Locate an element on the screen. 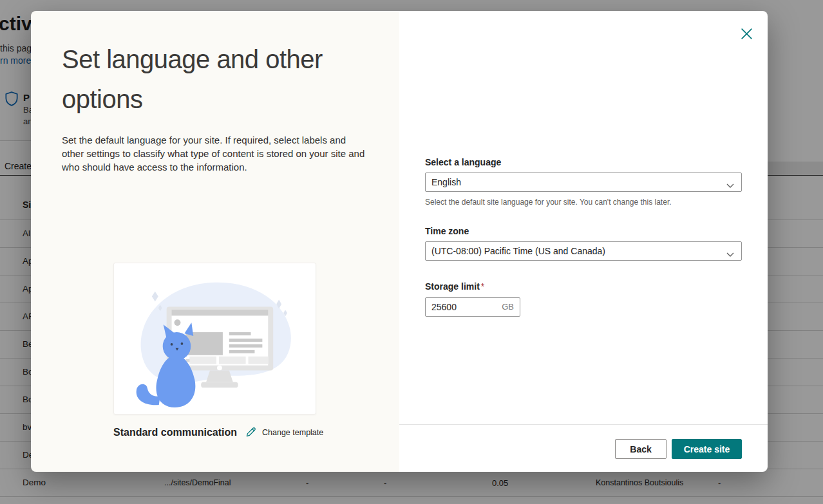 The width and height of the screenshot is (823, 504). storage-unit: GB is located at coordinates (507, 306).